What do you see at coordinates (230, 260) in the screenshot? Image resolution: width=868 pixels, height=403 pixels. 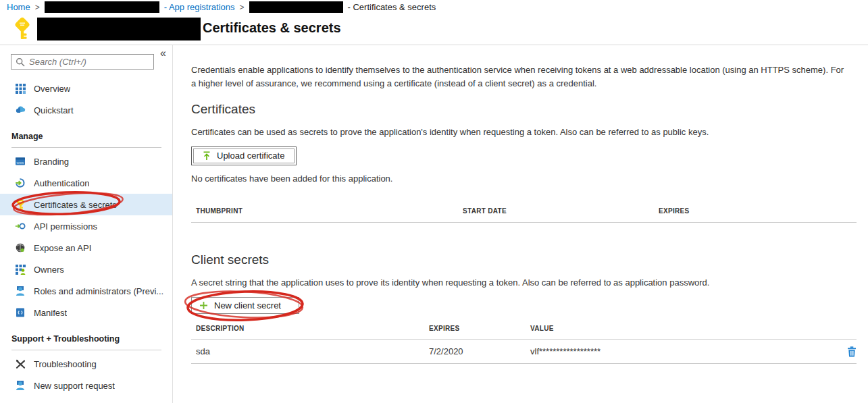 I see `client-secrets-heading: Client secrets` at bounding box center [230, 260].